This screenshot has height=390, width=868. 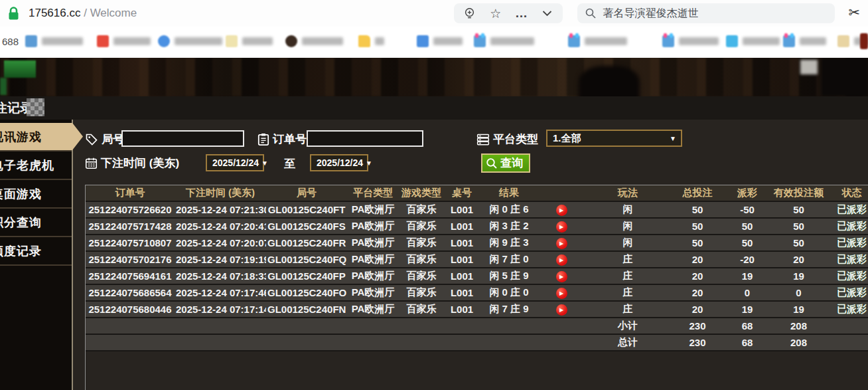 What do you see at coordinates (476, 227) in the screenshot?
I see `table-row: 2512240757174282025-12-24 07:20:41GL0012…` at bounding box center [476, 227].